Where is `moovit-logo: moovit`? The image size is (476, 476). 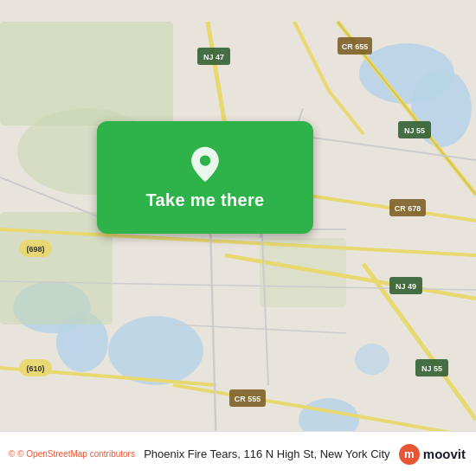 moovit-logo: moovit is located at coordinates (433, 454).